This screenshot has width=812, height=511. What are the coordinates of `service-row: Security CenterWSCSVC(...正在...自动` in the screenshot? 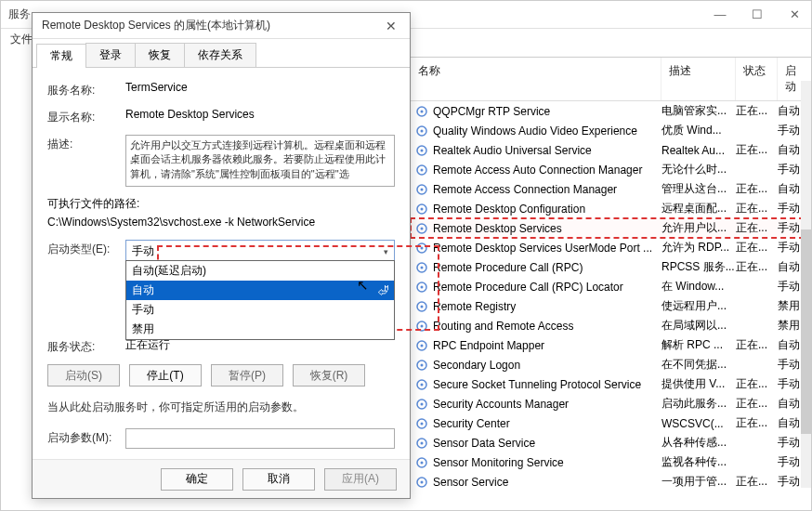 It's located at (611, 424).